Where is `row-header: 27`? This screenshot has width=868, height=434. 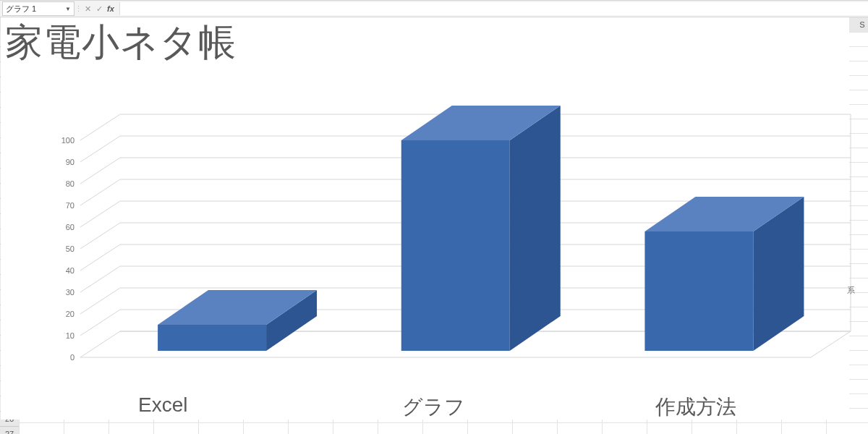
row-header: 27 is located at coordinates (9, 430).